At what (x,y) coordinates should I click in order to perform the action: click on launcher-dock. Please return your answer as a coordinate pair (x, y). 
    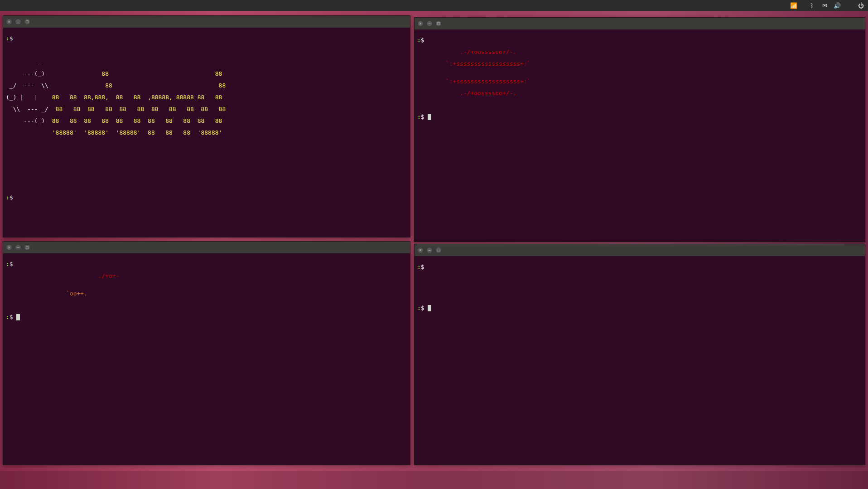
    Looking at the image, I should click on (434, 480).